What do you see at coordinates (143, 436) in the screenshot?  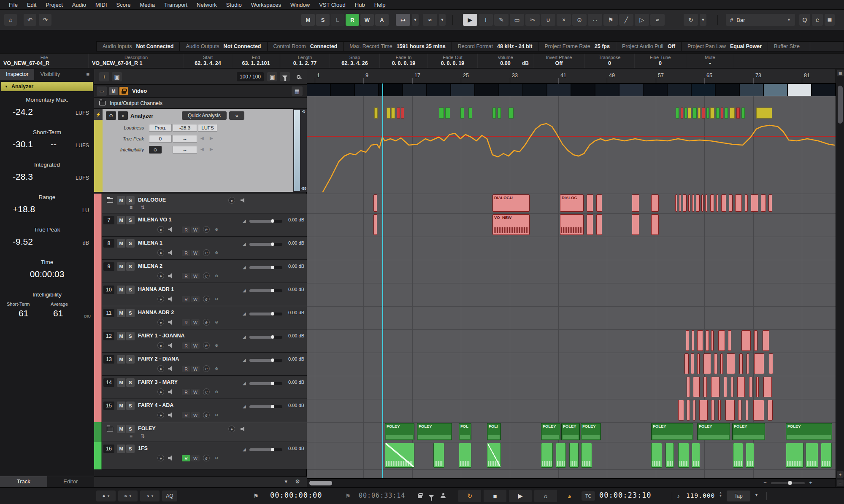 I see `expand-icon: ⇅` at bounding box center [143, 436].